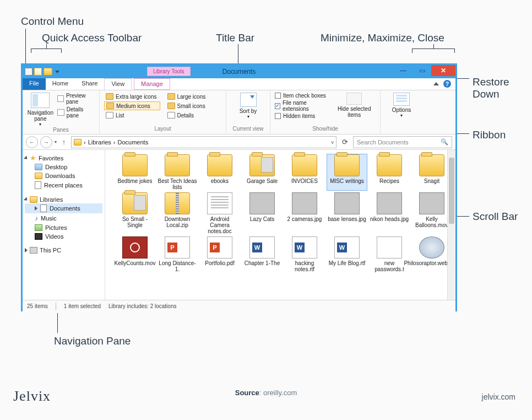  I want to click on annotation-control-menu: Control Menu, so click(52, 21).